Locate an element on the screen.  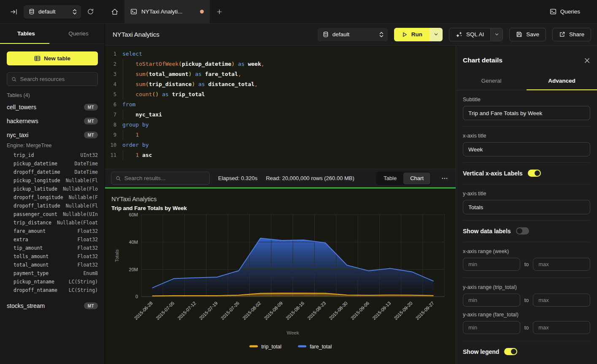
page-title: NYTaxi Analytics is located at coordinates (136, 35).